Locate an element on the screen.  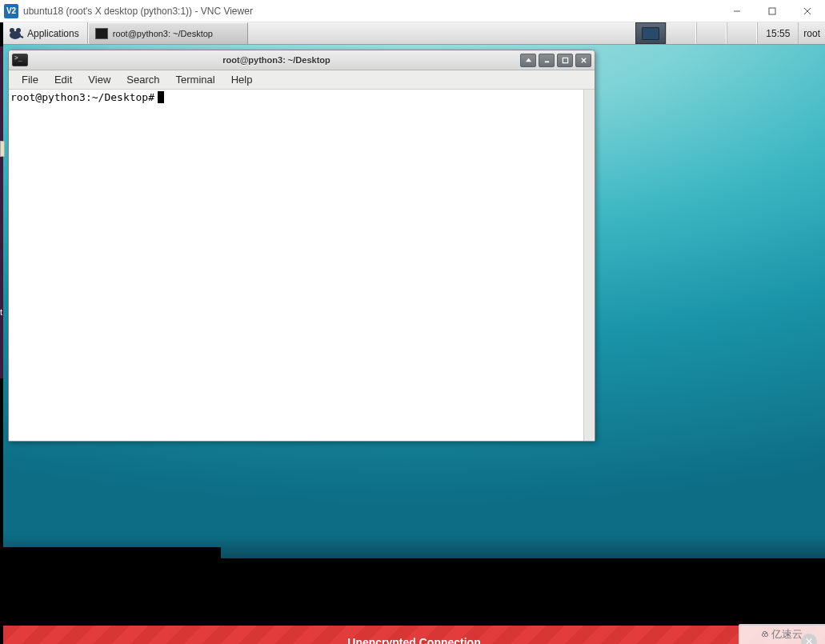
system-tray: 15:55 root is located at coordinates (730, 34).